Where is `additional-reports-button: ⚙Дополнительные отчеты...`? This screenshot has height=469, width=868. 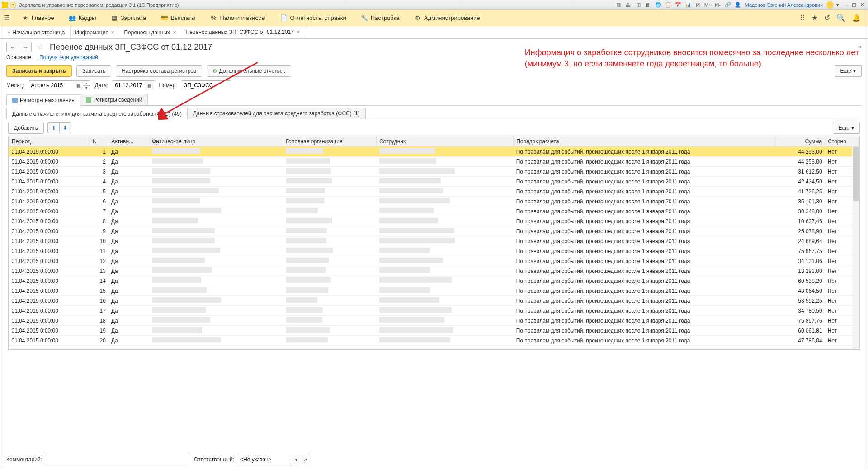 additional-reports-button: ⚙Дополнительные отчеты... is located at coordinates (249, 71).